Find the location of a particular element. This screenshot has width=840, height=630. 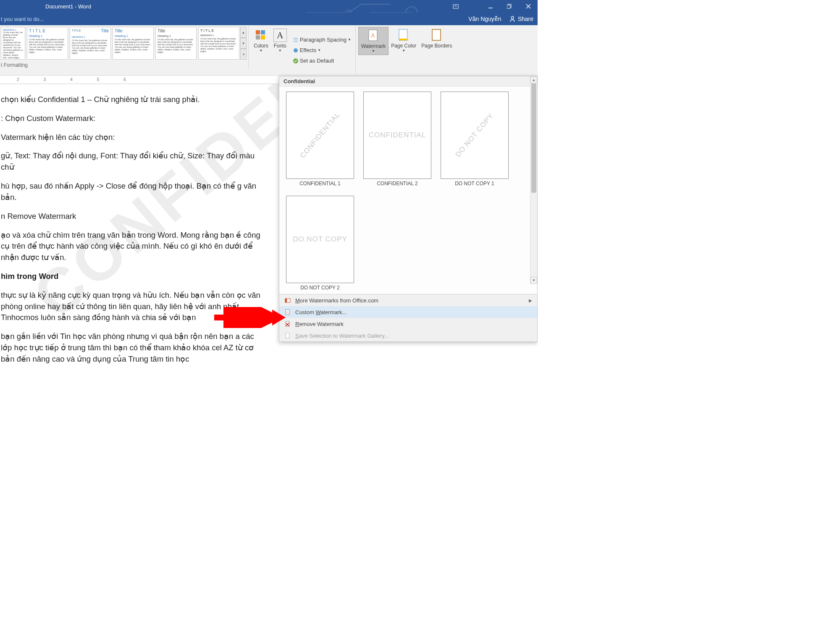

remove-watermark-menuitem: Remove Watermark is located at coordinates (408, 324).